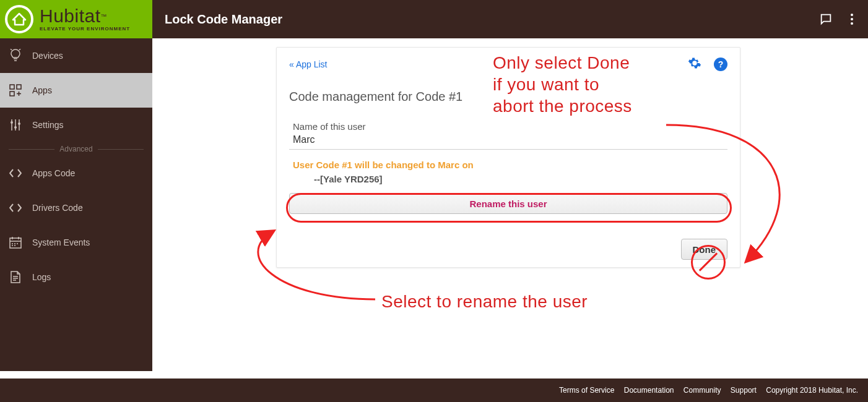  What do you see at coordinates (58, 208) in the screenshot?
I see `sidebar-item-label: Drivers Code` at bounding box center [58, 208].